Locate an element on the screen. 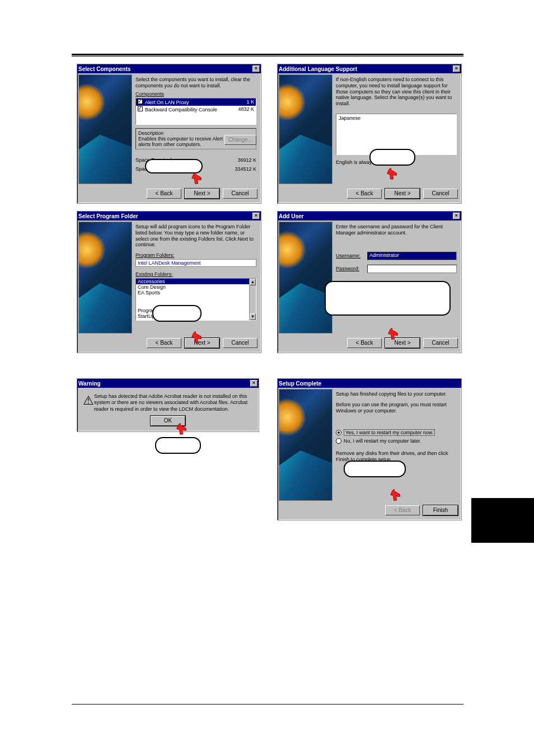 The image size is (534, 756). complete-line2: Before you can use the program, you must… is located at coordinates (396, 408).